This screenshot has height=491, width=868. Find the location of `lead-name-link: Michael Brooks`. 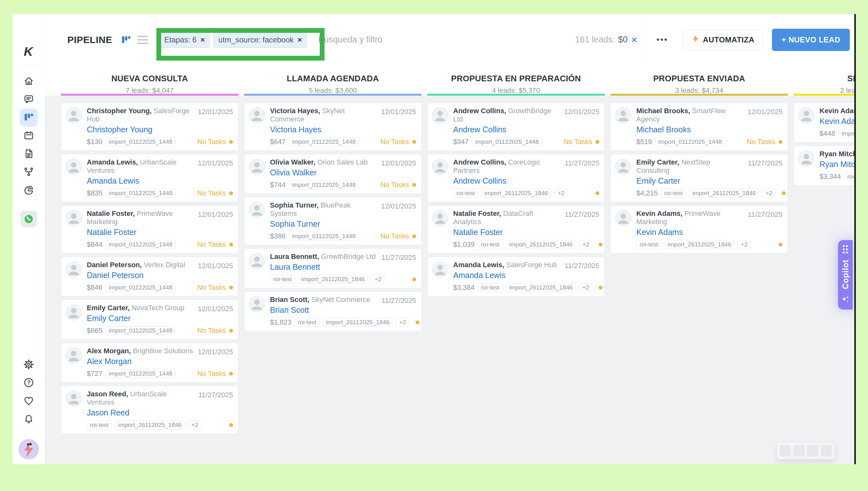

lead-name-link: Michael Brooks is located at coordinates (709, 129).